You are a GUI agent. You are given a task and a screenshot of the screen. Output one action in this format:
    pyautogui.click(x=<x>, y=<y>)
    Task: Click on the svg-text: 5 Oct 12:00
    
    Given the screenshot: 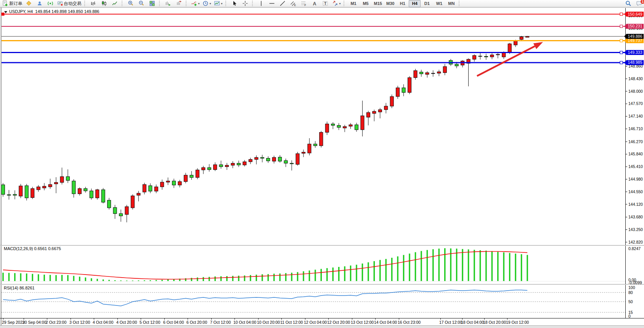 What is the action you would take?
    pyautogui.click(x=150, y=322)
    